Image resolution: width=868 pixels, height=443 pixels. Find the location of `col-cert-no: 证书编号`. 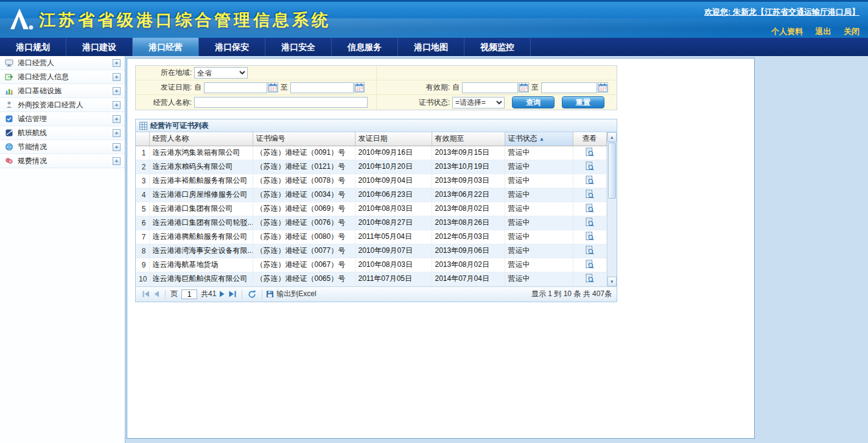

col-cert-no: 证书编号 is located at coordinates (304, 139).